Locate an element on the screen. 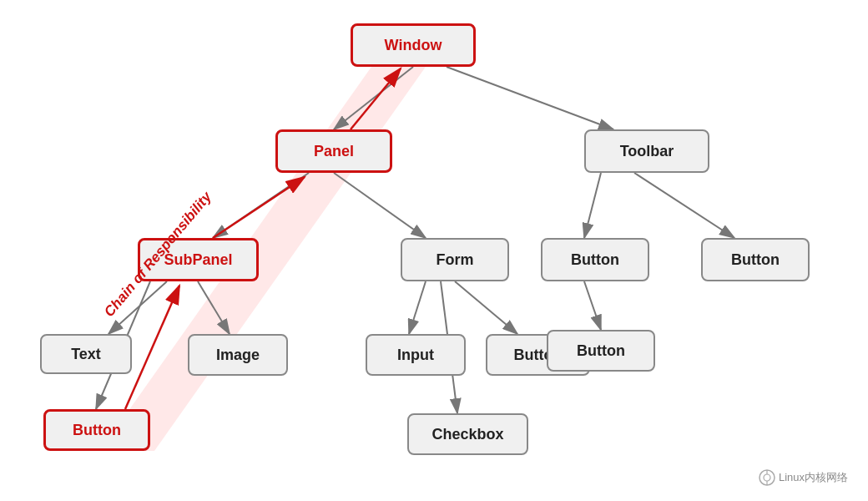 The image size is (868, 501). linux-icon is located at coordinates (767, 478).